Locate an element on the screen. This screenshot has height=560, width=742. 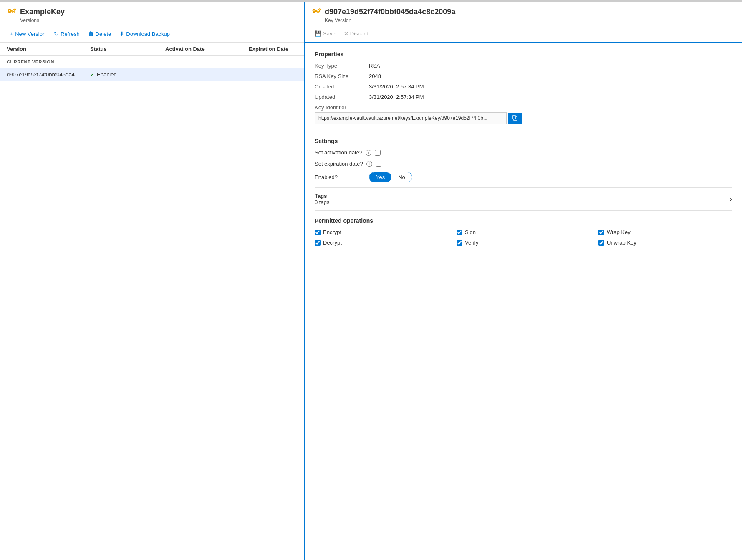
discard-icon: ✕ is located at coordinates (346, 33).